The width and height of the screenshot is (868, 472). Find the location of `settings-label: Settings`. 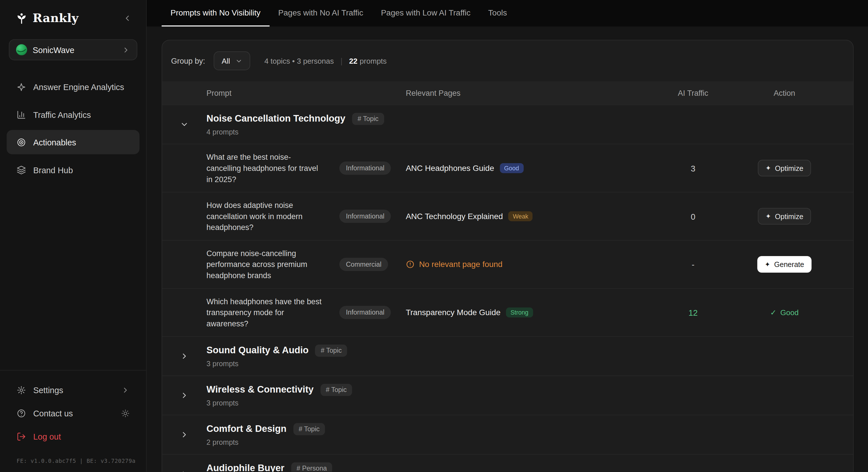

settings-label: Settings is located at coordinates (49, 390).